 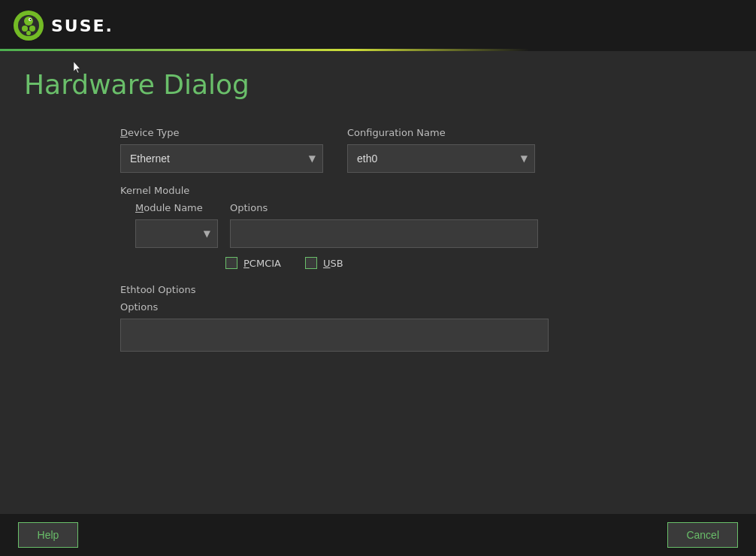 What do you see at coordinates (441, 132) in the screenshot?
I see `config-name-label: Configuration Name` at bounding box center [441, 132].